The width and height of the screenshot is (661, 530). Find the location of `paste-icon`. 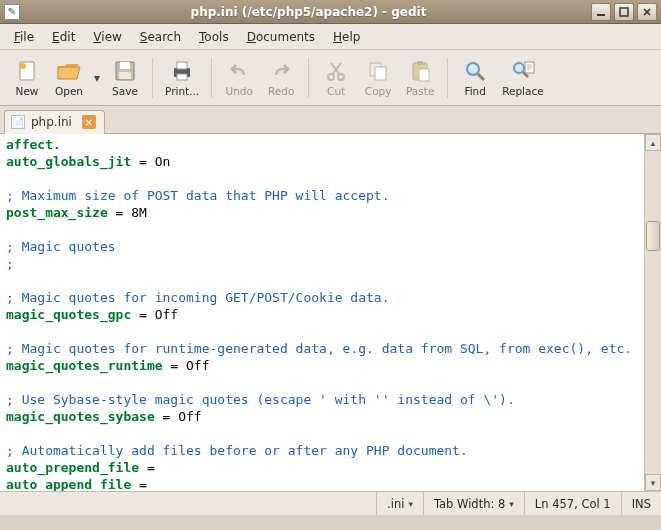

paste-icon is located at coordinates (420, 71).